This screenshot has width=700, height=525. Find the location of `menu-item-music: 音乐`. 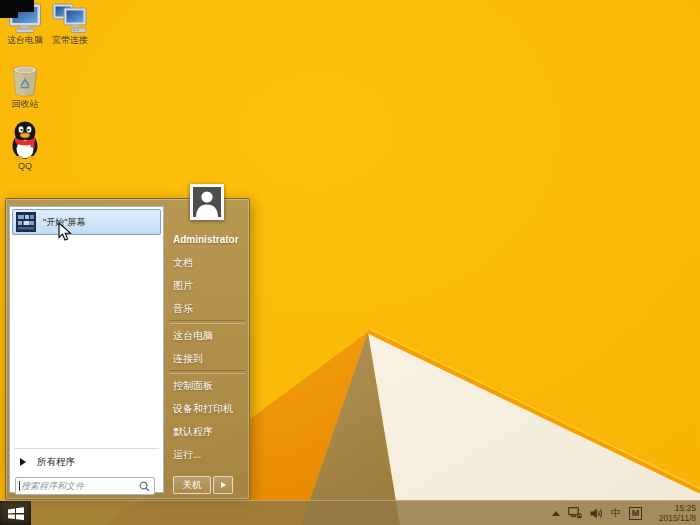

menu-item-music: 音乐 is located at coordinates (207, 308).